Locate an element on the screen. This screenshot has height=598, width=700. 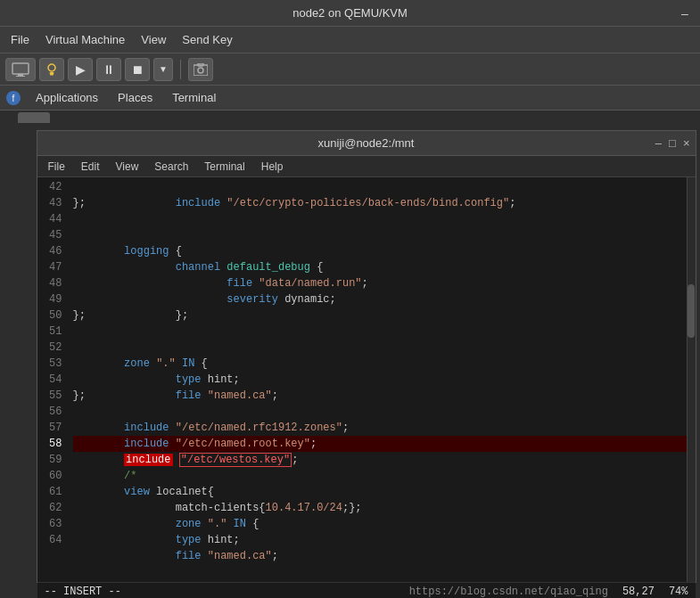
ln-64: 64 is located at coordinates (54, 540).